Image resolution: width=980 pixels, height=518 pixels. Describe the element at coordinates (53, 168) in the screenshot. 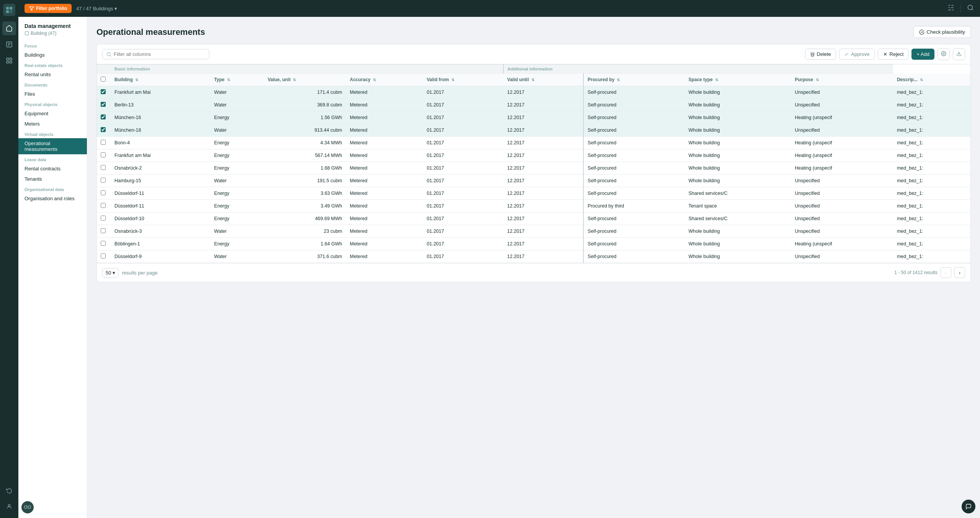

I see `sidebar-item-rental-contracts: Rental contracts` at that location.